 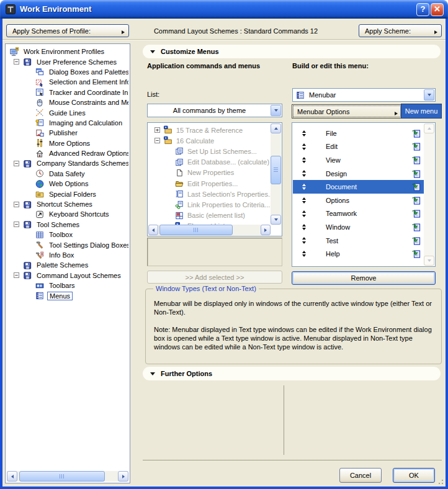 I want to click on further-options-header: Further Options, so click(x=292, y=374).